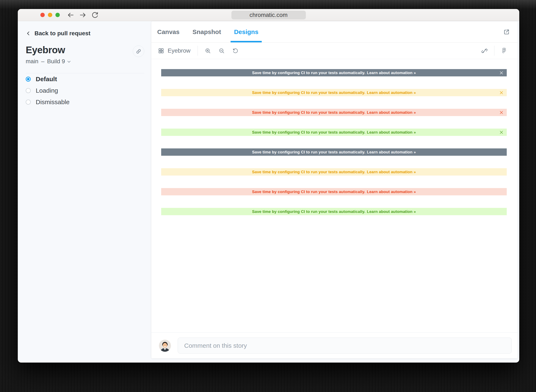 Image resolution: width=536 pixels, height=392 pixels. Describe the element at coordinates (507, 32) in the screenshot. I see `open-in-new-window-button` at that location.